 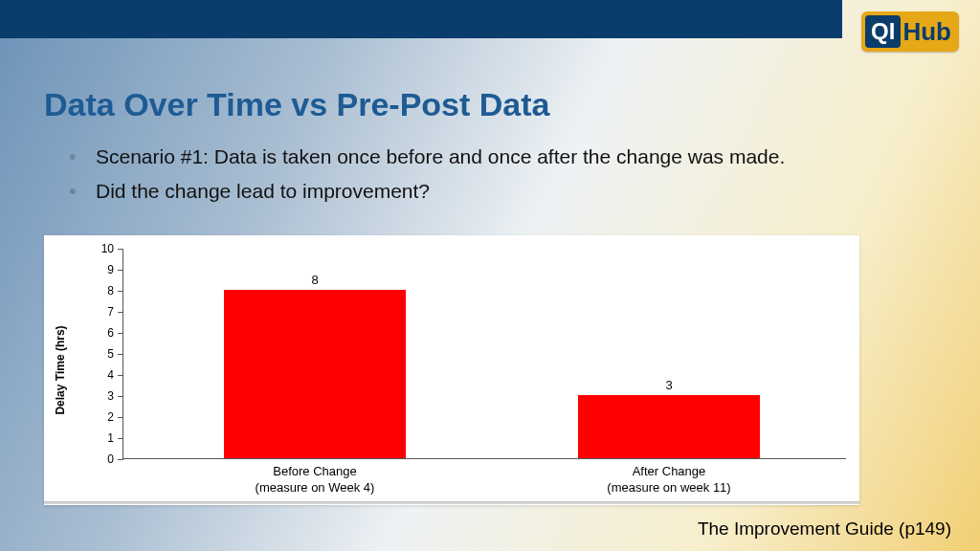 I want to click on logo-hub-text: Hub, so click(x=926, y=33).